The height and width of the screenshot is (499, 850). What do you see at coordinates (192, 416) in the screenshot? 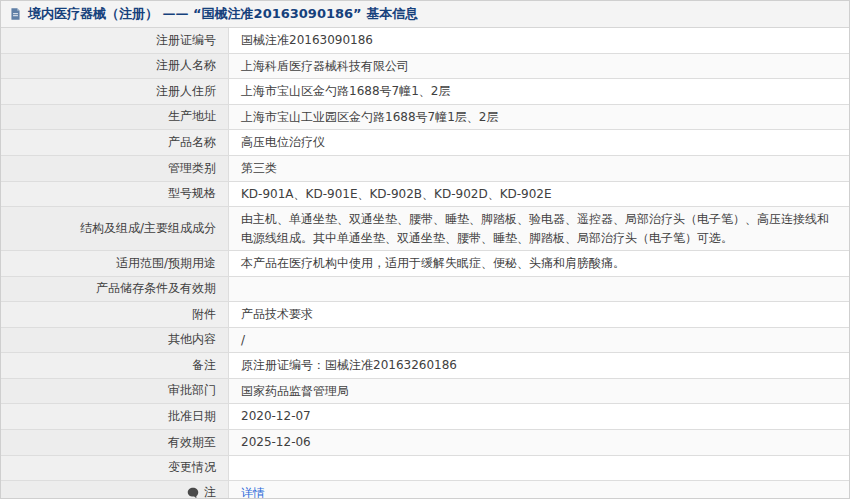
I see `row-label: 批准日期` at bounding box center [192, 416].